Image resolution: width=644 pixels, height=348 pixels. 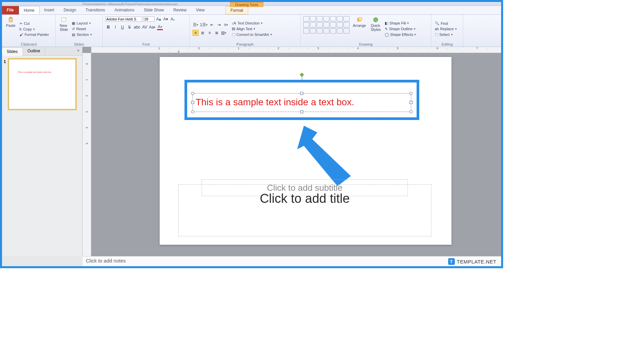 What do you see at coordinates (149, 19) in the screenshot?
I see `font-size-combo` at bounding box center [149, 19].